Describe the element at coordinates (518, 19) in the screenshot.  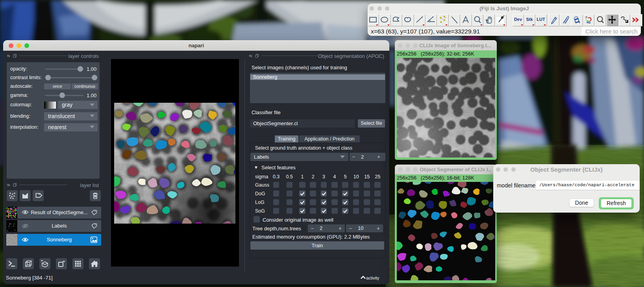
I see `svg-text: Dev` at that location.